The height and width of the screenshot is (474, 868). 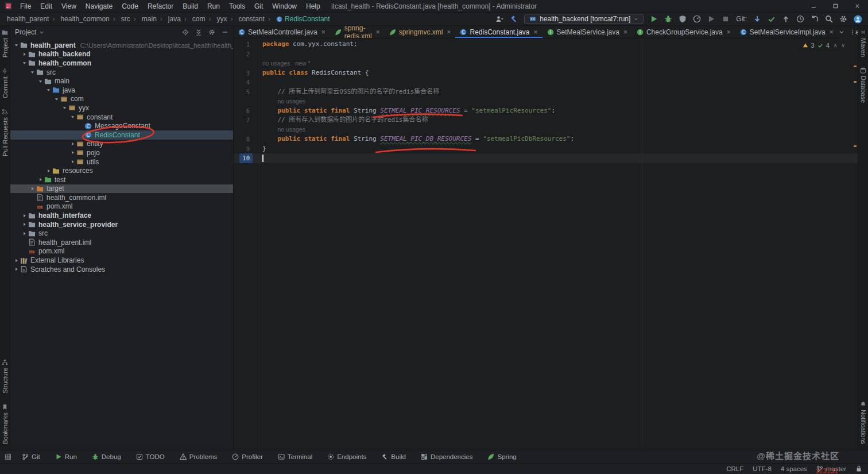 What do you see at coordinates (122, 180) in the screenshot?
I see `tree-item-test: test` at bounding box center [122, 180].